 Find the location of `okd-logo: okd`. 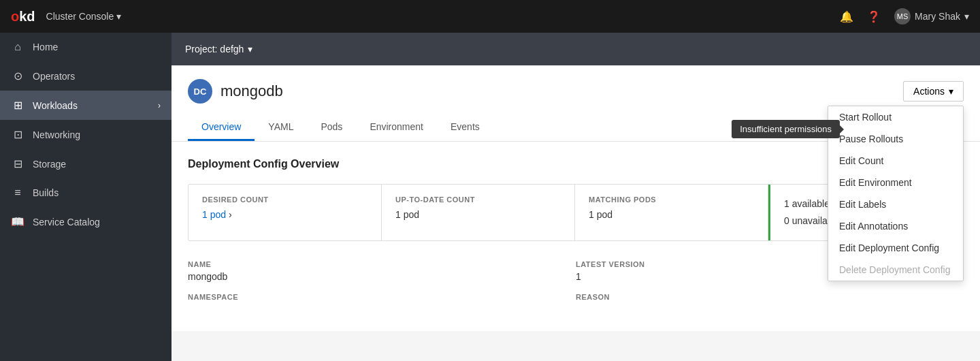

okd-logo: okd is located at coordinates (23, 16).